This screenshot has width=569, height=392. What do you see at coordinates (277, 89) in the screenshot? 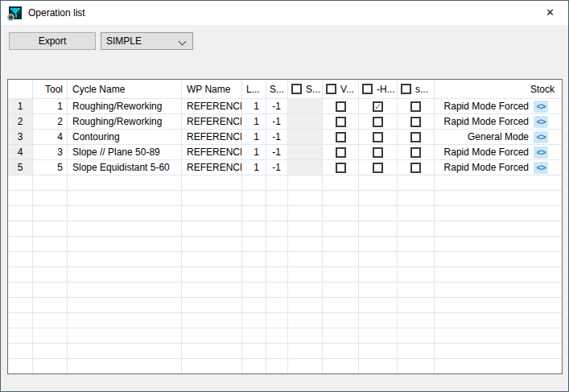
I see `header-s: S...` at bounding box center [277, 89].